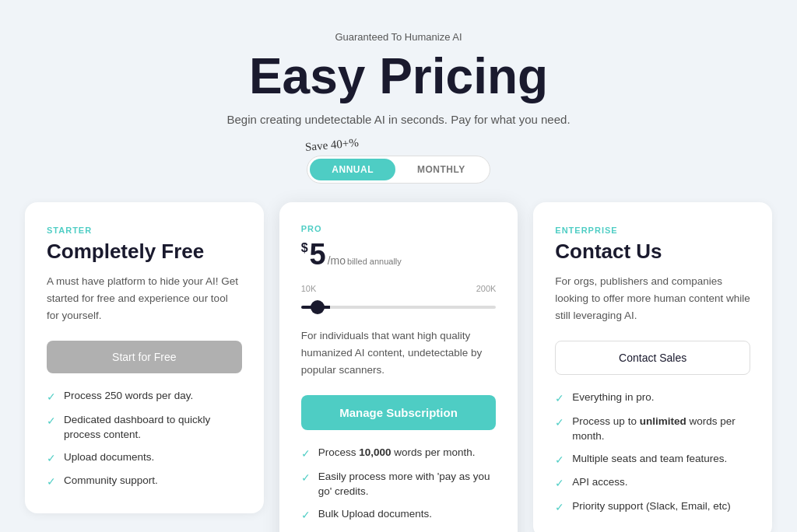 The width and height of the screenshot is (797, 532). Describe the element at coordinates (128, 397) in the screenshot. I see `feature-text: Process 250 words per day.` at that location.